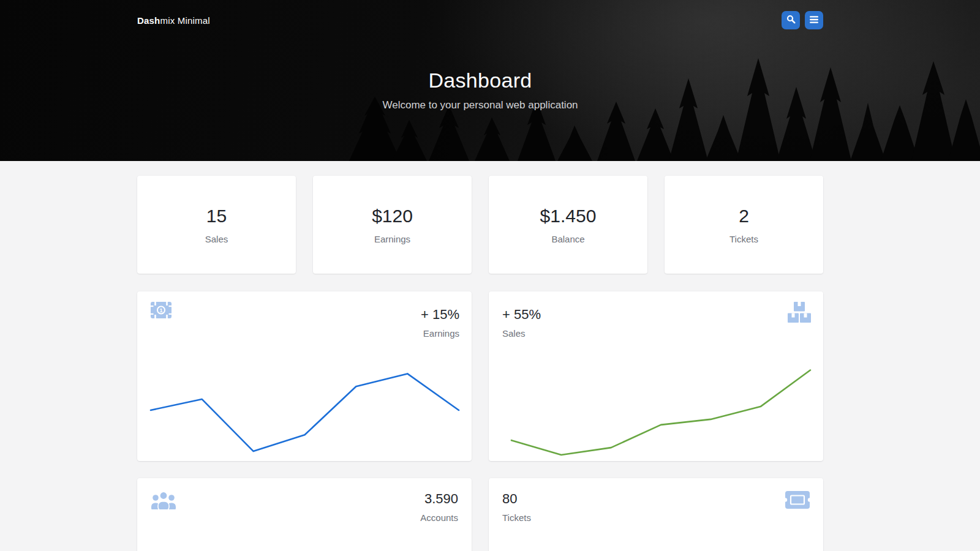  Describe the element at coordinates (744, 239) in the screenshot. I see `stat-label: Tickets` at that location.